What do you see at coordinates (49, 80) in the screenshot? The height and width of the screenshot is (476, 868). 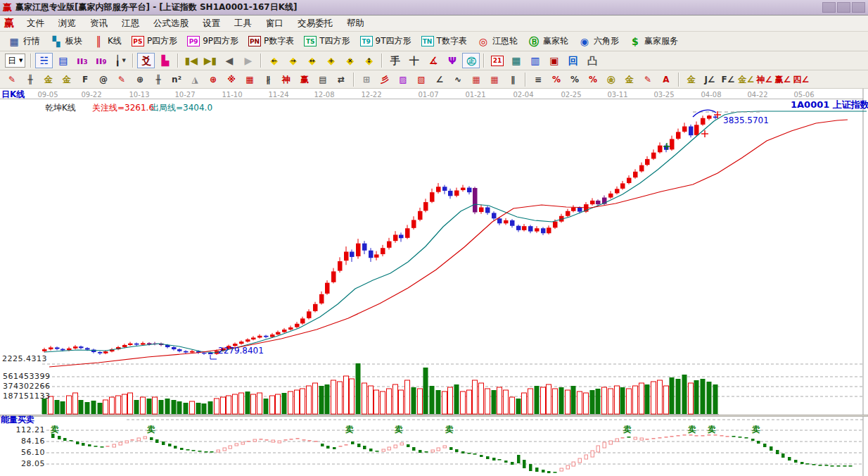 I see `gold-grid-1-icon: 金` at bounding box center [49, 80].